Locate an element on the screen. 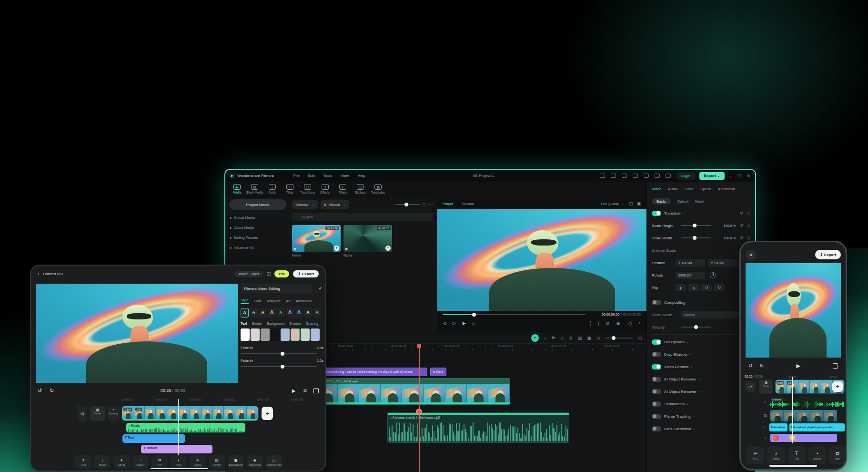 The image size is (868, 472). track-manage-icon: ▥ is located at coordinates (580, 338).